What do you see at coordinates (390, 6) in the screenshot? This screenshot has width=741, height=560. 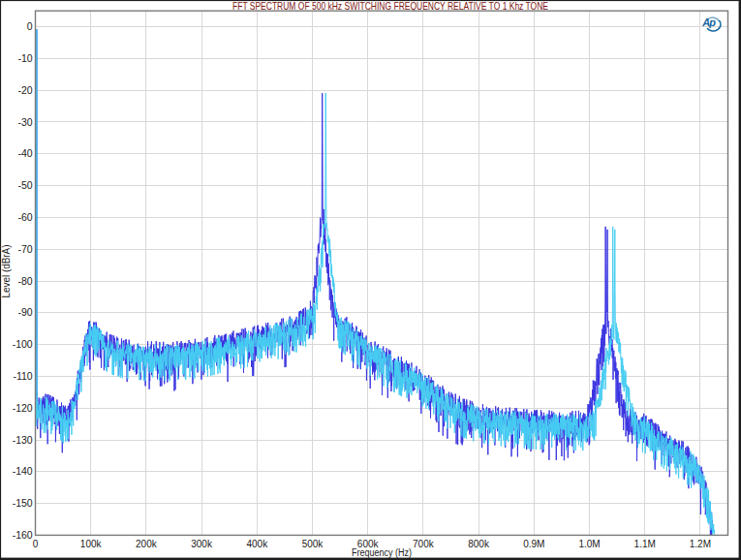 I see `svg-text:FFT SPECTRUM OF 500 kHz SWITCH: FFT SPECTRUM OF 500 kHz SWITCHING FREQUE…` at bounding box center [390, 6].